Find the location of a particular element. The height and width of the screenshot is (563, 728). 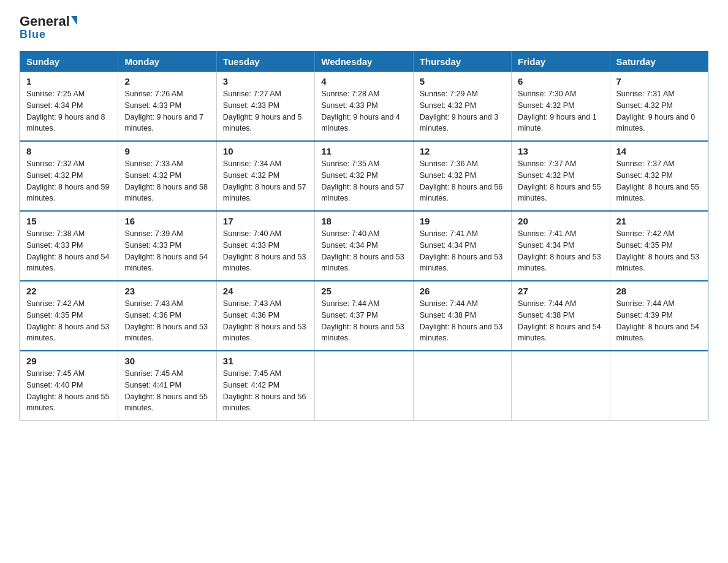

day-number: 3 is located at coordinates (266, 81).